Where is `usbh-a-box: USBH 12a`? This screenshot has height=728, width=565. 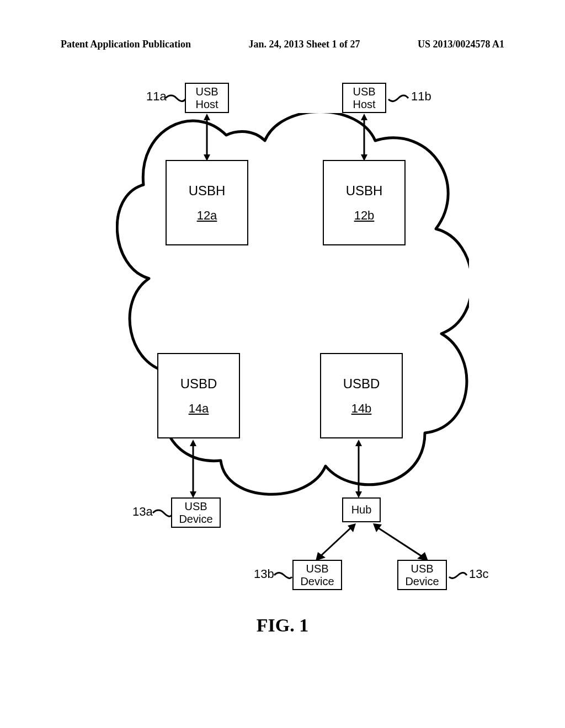 usbh-a-box: USBH 12a is located at coordinates (207, 203).